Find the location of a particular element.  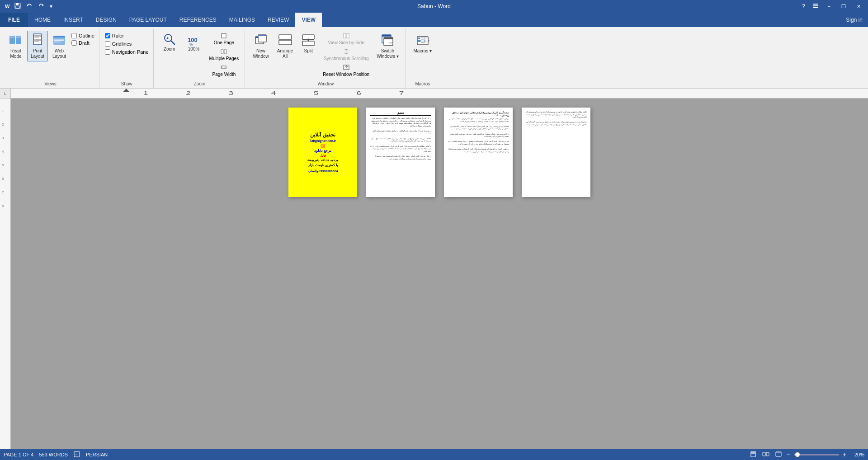

read-mode-btn: ReadMode is located at coordinates (16, 46).